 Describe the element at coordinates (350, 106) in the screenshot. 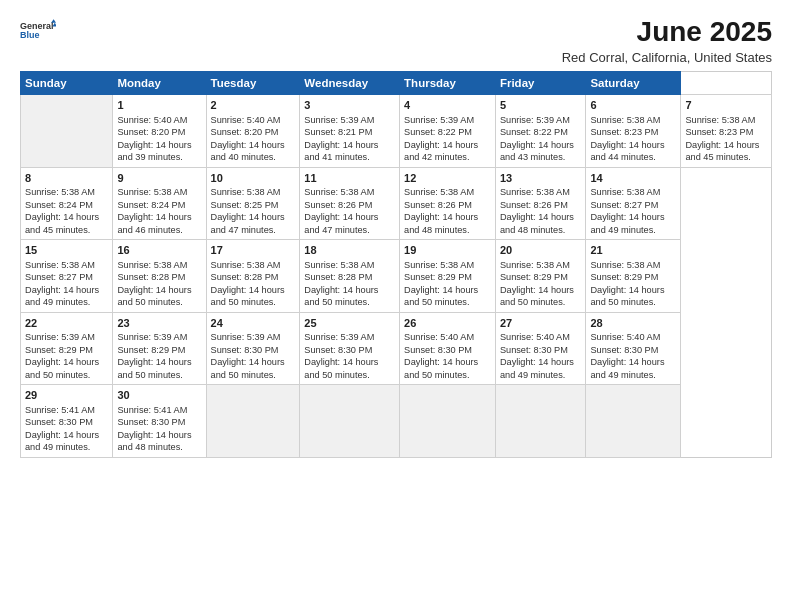

I see `day-number: 3` at that location.